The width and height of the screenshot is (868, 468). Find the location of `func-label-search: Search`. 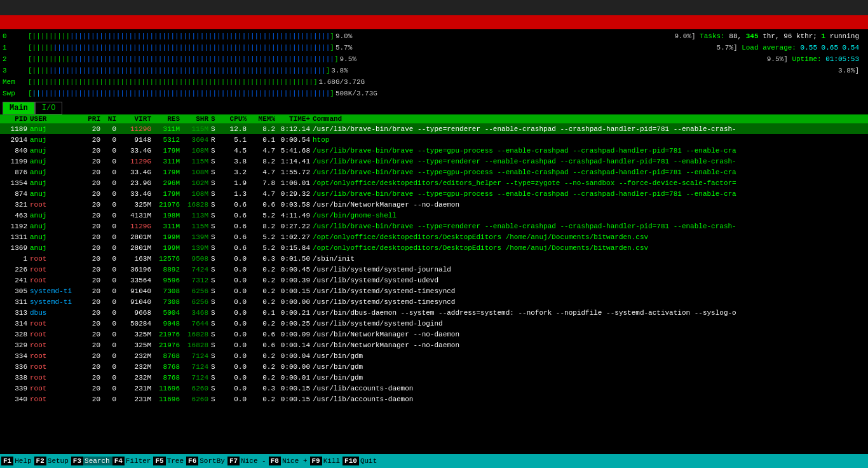

func-label-search: Search is located at coordinates (98, 461).